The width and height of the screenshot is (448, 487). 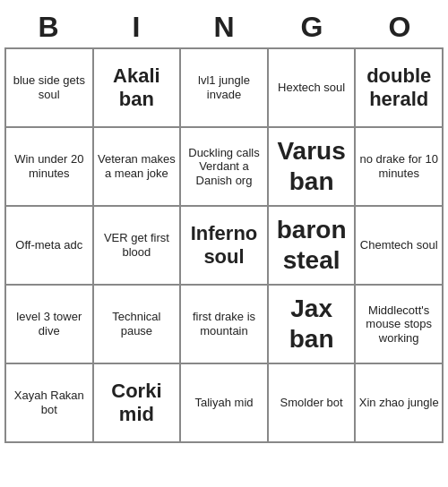 What do you see at coordinates (224, 27) in the screenshot?
I see `bingo-header: BINGO` at bounding box center [224, 27].